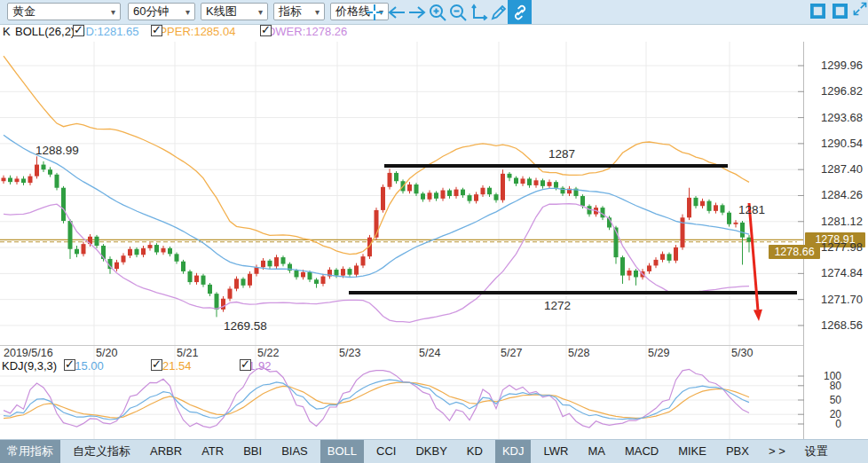 The height and width of the screenshot is (463, 868). What do you see at coordinates (290, 12) in the screenshot?
I see `indicator-select-value: 指标` at bounding box center [290, 12].